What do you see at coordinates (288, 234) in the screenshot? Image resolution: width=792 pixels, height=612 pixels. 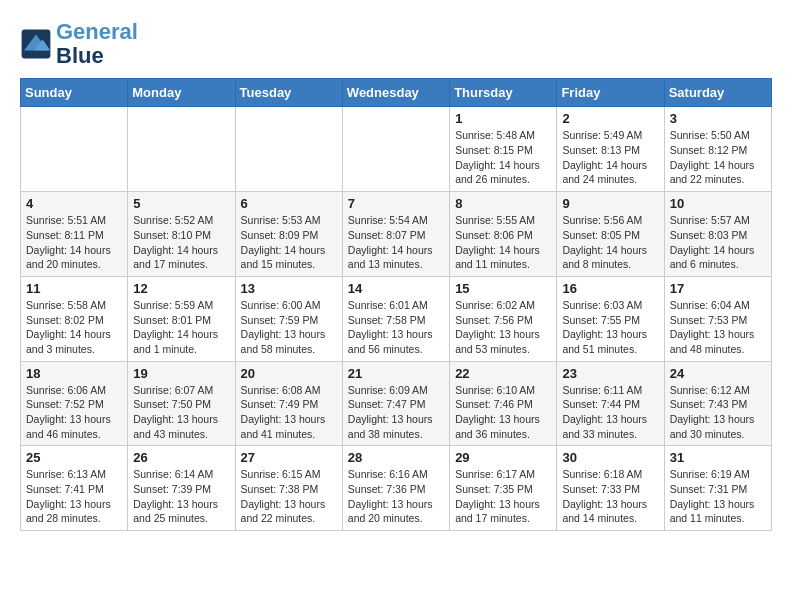 I see `calendar-cell: 6Sunrise: 5:53 AM Sunset: 8:09 PM Daylig…` at bounding box center [288, 234].